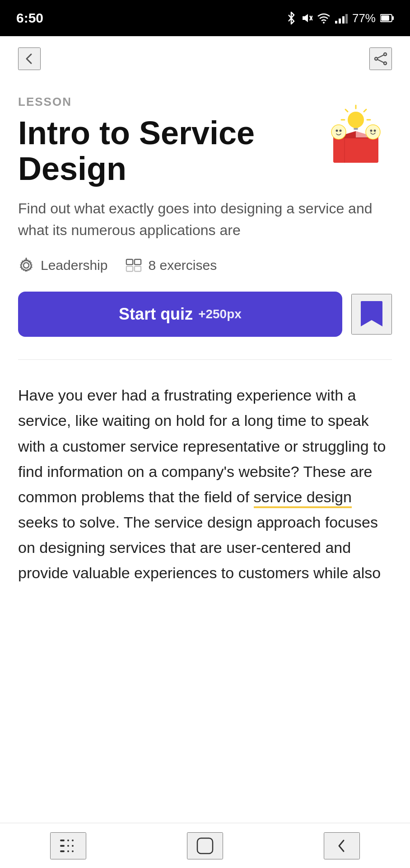  Describe the element at coordinates (341, 18) in the screenshot. I see `signal-icon` at that location.